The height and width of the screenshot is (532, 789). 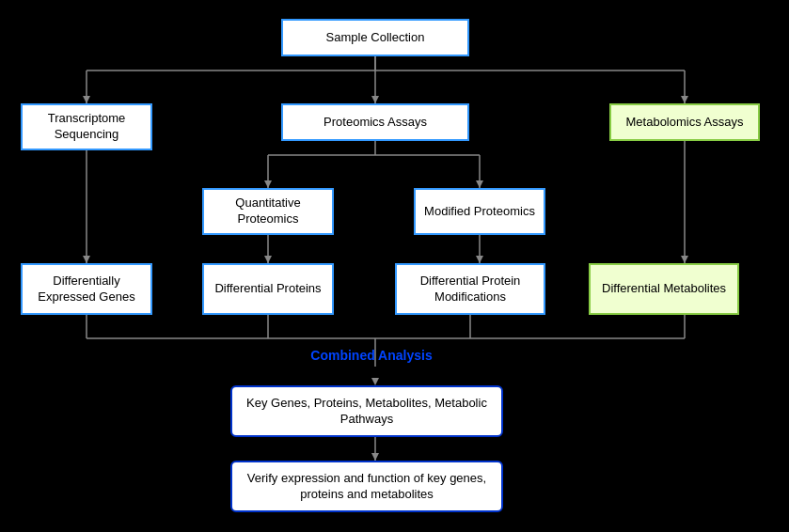 What do you see at coordinates (268, 289) in the screenshot?
I see `differential-proteins-node: Differential Proteins` at bounding box center [268, 289].